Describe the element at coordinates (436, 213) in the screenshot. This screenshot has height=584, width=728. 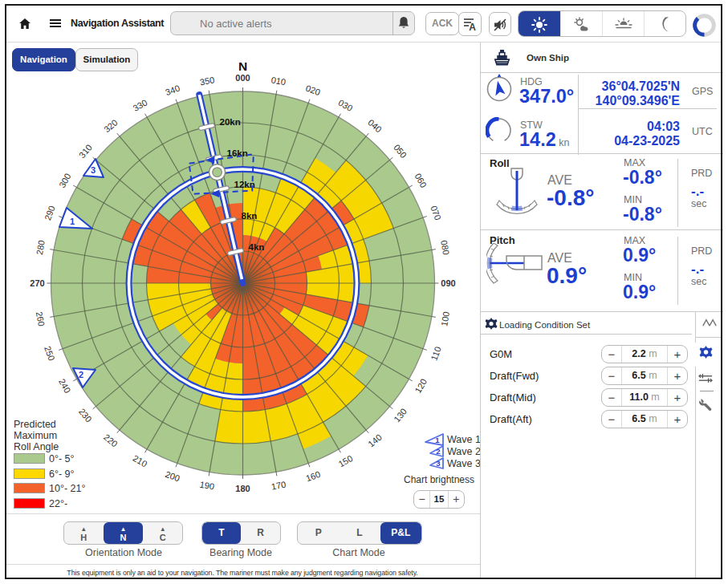
I see `svg-text: 070` at that location.